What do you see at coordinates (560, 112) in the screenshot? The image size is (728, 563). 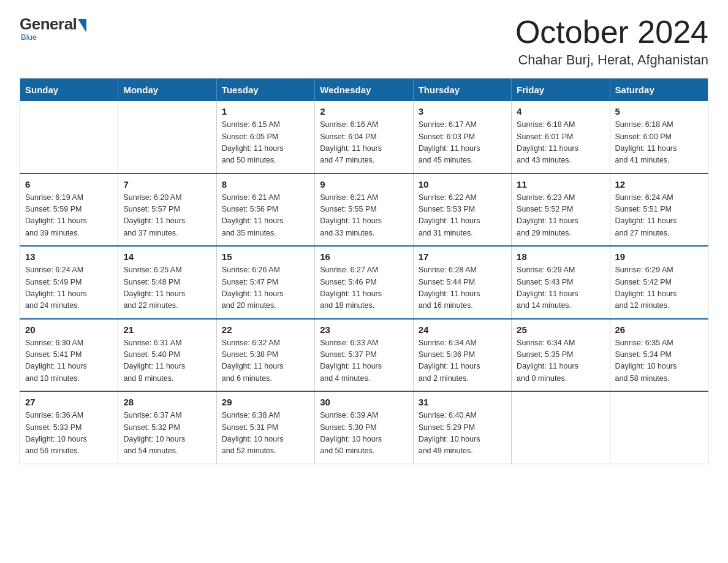 I see `day-number: 4` at bounding box center [560, 112].